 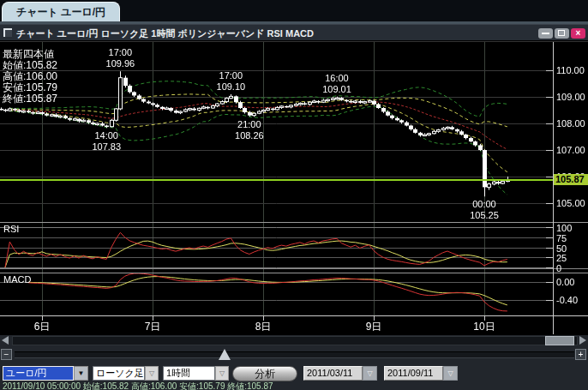 I want to click on day-axis-label: 7日, so click(x=153, y=327).